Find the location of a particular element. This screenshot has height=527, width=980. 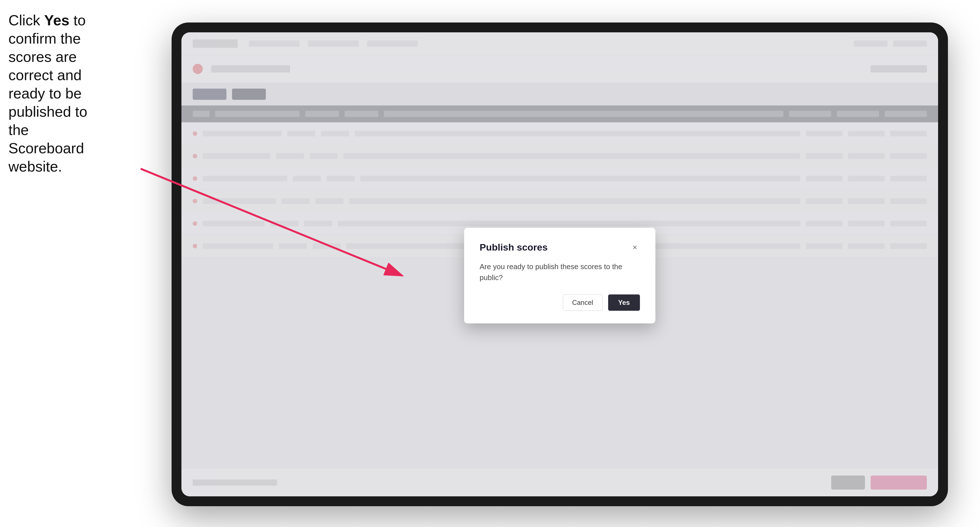

modal-header: Publish scores × is located at coordinates (560, 247).